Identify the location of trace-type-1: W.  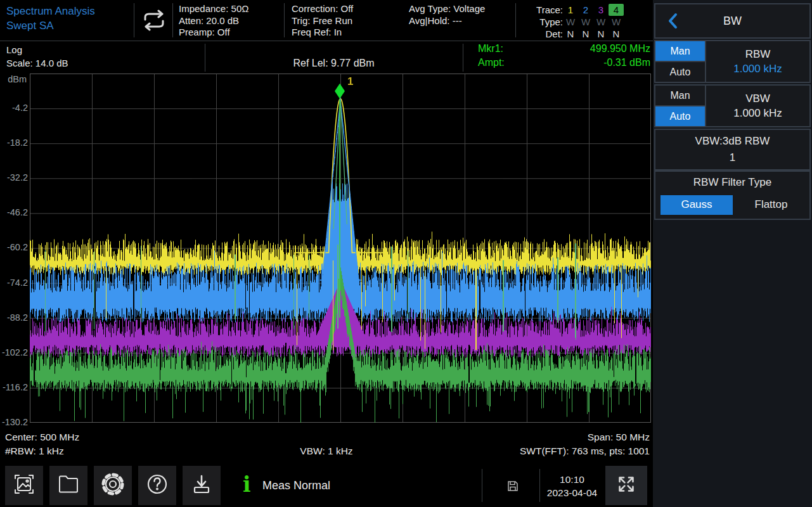
(570, 22).